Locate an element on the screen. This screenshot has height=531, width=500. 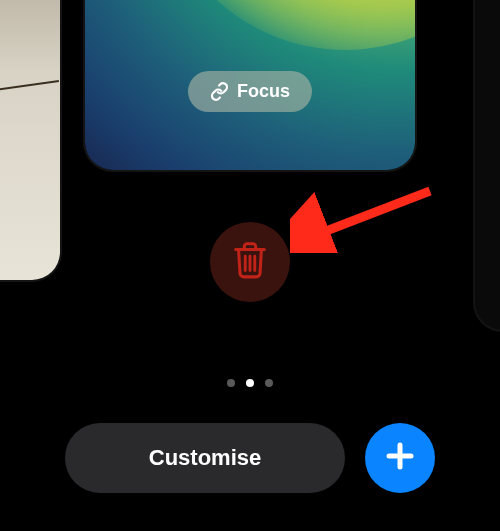
add-wallpaper-button is located at coordinates (400, 458).